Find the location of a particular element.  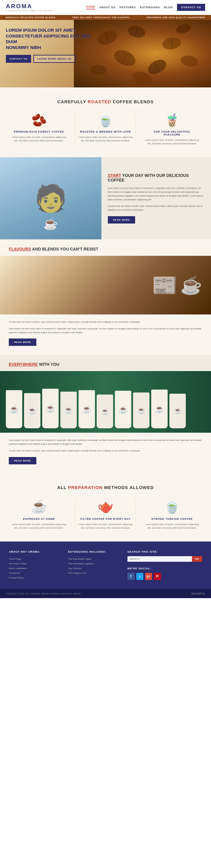

prep-grid: ☕ ESPRESSO AT HOME Lorem ipsum dolor sit… is located at coordinates (106, 514).